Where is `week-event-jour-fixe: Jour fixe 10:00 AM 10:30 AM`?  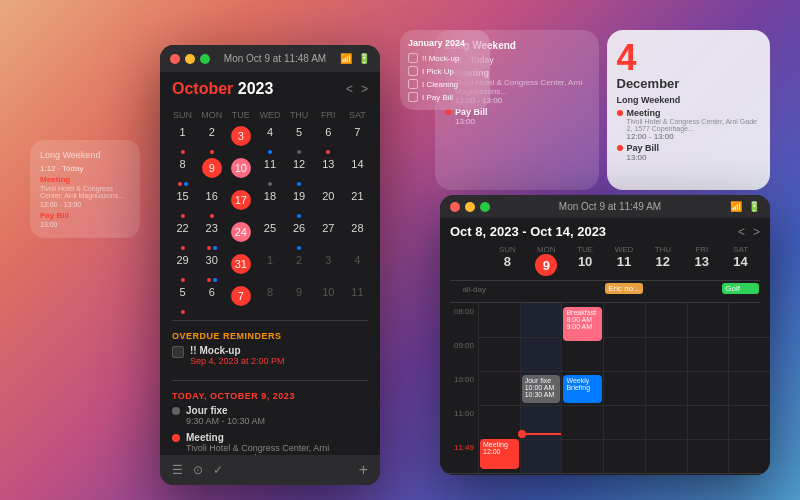 week-event-jour-fixe: Jour fixe 10:00 AM 10:30 AM is located at coordinates (542, 389).